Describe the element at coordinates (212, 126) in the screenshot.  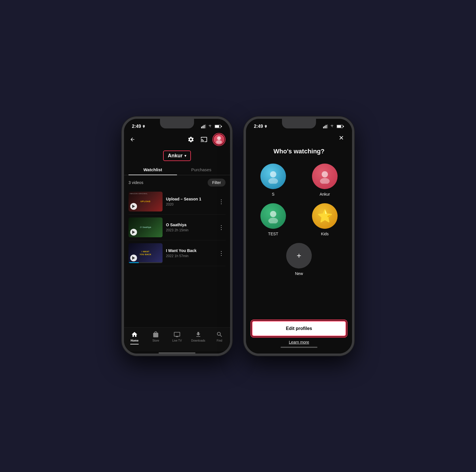
I see `status-icons-left` at that location.